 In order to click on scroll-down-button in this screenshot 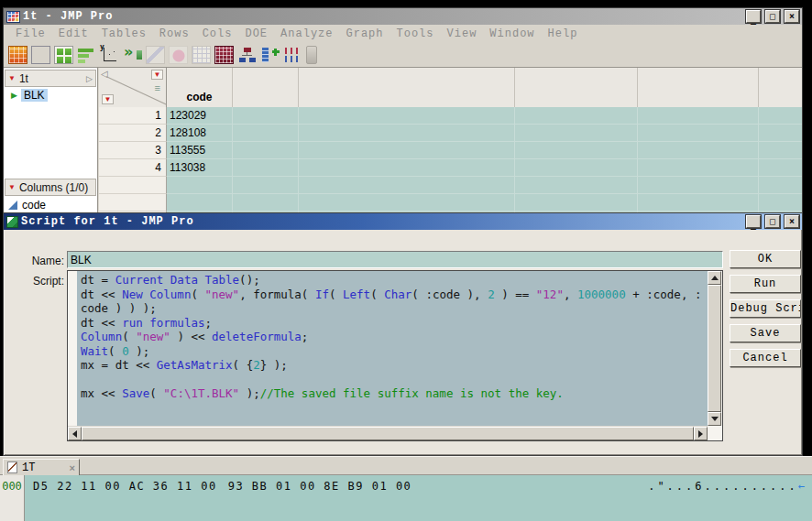, I will do `click(715, 419)`.